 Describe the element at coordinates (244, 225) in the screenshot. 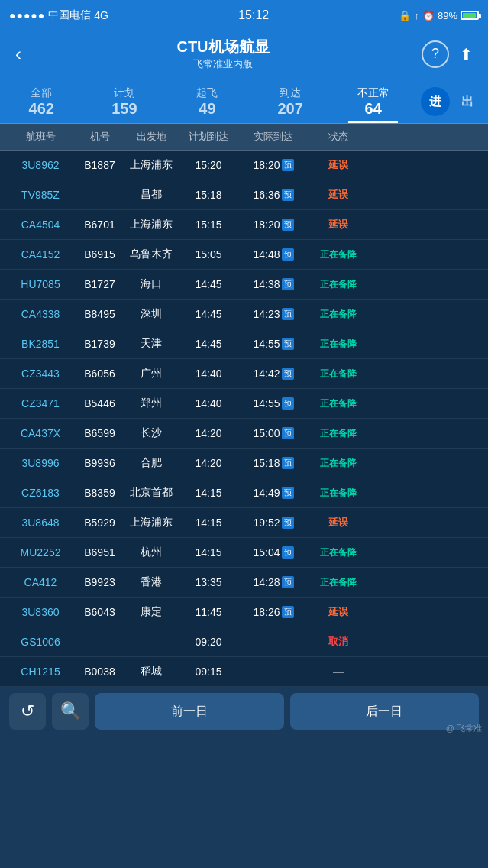

I see `table-row: CA4504 B6701 上海浦东 15:15 18:20 预 延误` at that location.